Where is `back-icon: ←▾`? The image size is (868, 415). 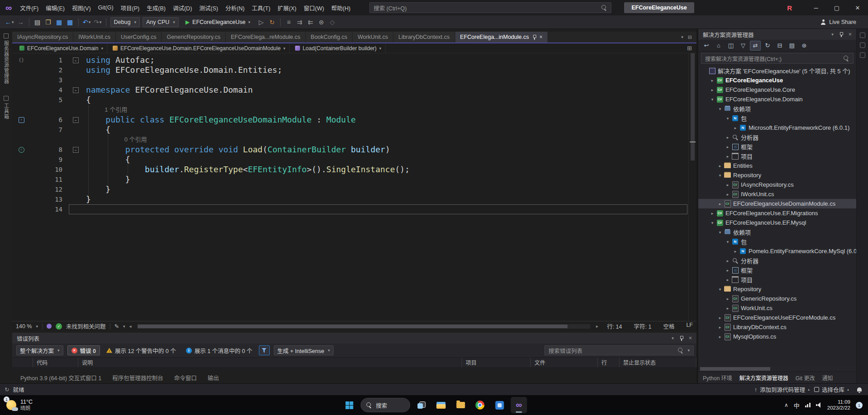 back-icon: ←▾ is located at coordinates (10, 22).